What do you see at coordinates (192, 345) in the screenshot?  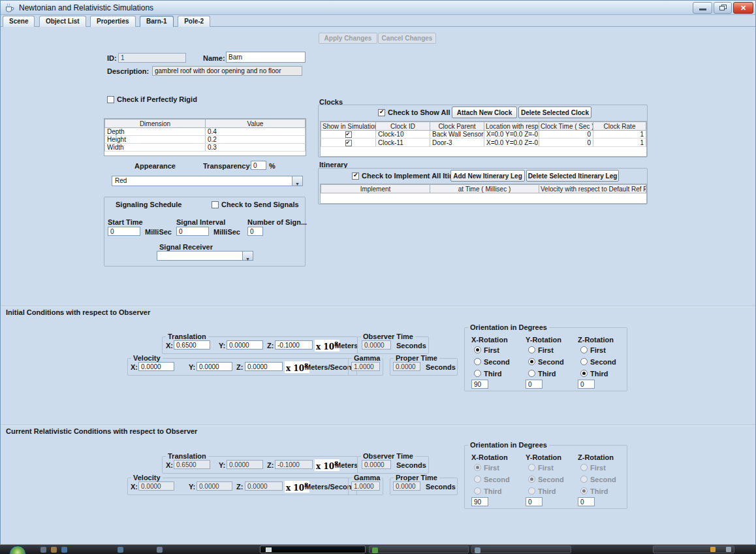 I see `initial-translation-x-field` at bounding box center [192, 345].